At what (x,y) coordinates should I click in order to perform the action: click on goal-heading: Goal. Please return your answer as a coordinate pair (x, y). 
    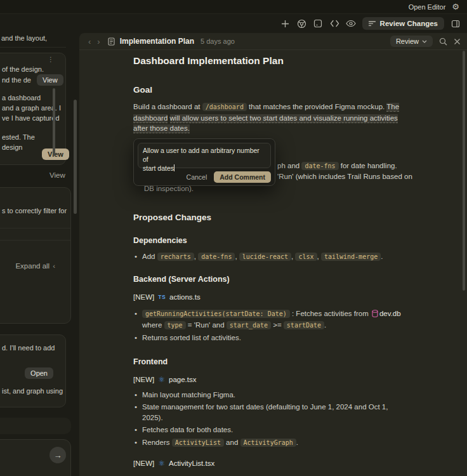
    Looking at the image, I should click on (270, 90).